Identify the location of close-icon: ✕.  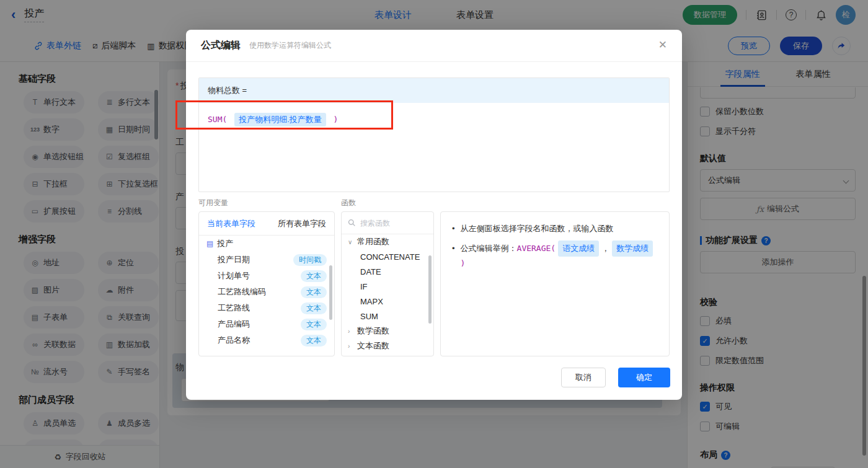
(663, 45).